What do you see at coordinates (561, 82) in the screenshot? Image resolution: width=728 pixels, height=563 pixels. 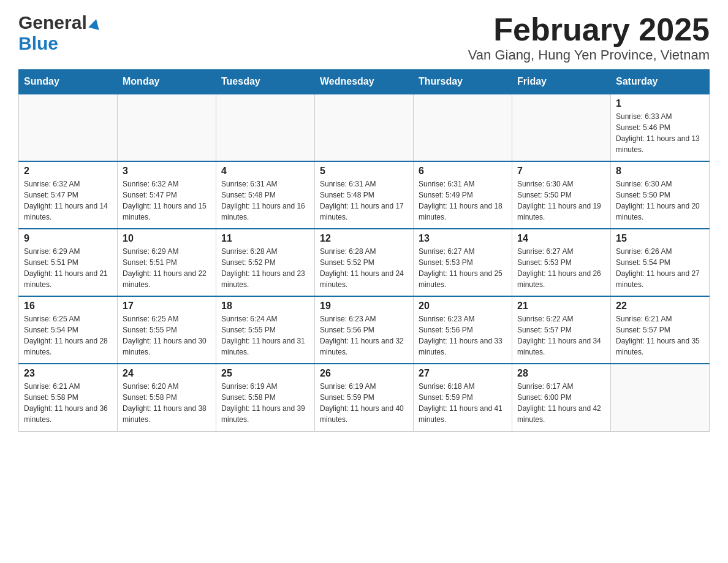 I see `day-of-week-header: Friday` at bounding box center [561, 82].